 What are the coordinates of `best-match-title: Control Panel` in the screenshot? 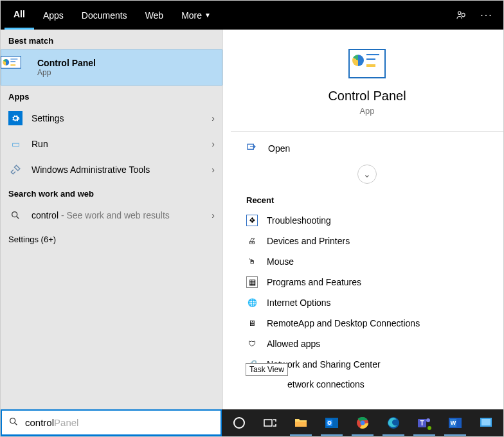 It's located at (67, 63).